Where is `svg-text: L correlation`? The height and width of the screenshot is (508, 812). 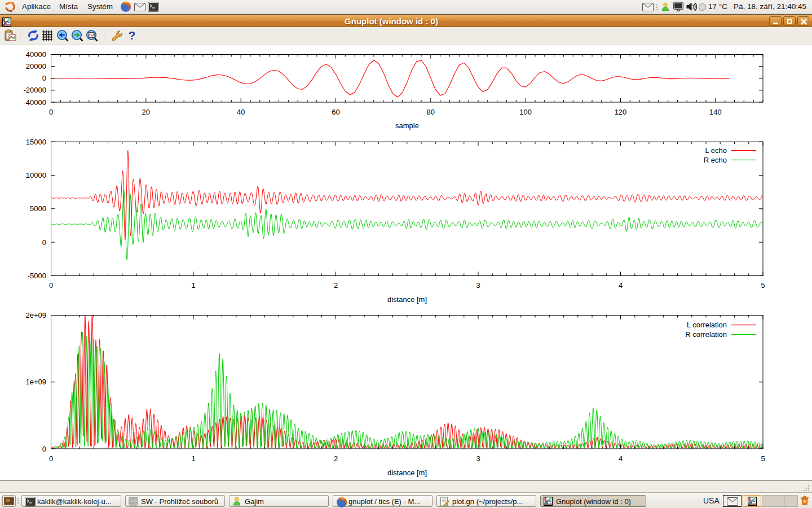 svg-text: L correlation is located at coordinates (707, 325).